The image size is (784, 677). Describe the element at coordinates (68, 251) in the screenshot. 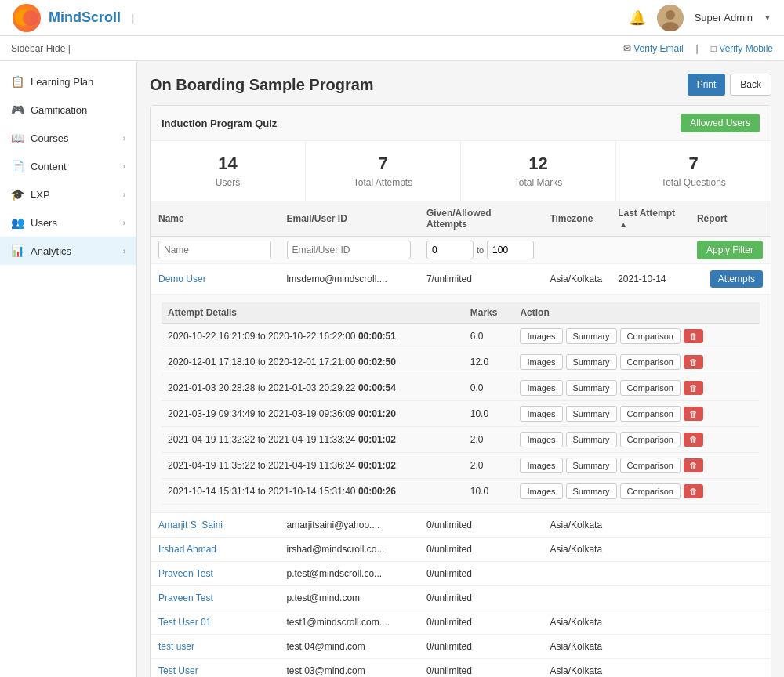

I see `sidebar-item-analytics: 📊 Analytics ›` at that location.